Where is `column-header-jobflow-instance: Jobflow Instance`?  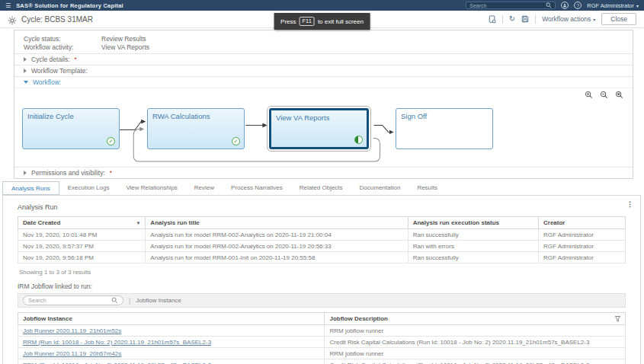
column-header-jobflow-instance: Jobflow Instance is located at coordinates (171, 319).